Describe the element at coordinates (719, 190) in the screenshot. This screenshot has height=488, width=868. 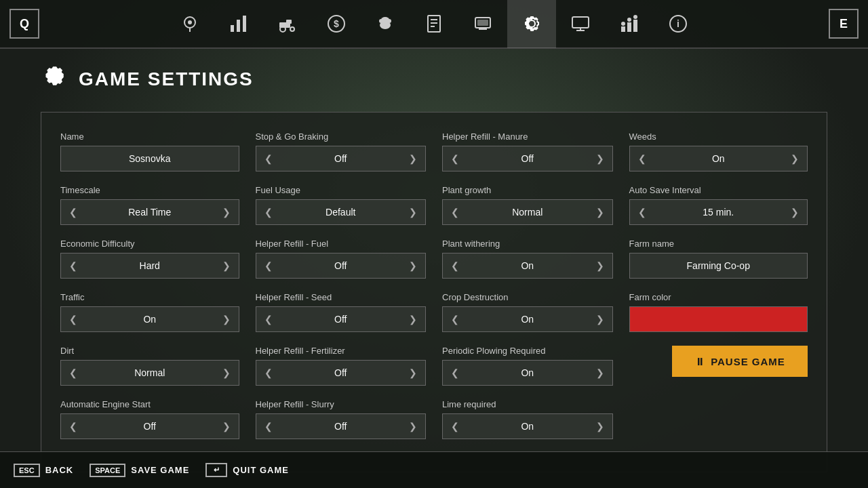
I see `setting-auto-save-interval-label: Auto Save Interval` at that location.